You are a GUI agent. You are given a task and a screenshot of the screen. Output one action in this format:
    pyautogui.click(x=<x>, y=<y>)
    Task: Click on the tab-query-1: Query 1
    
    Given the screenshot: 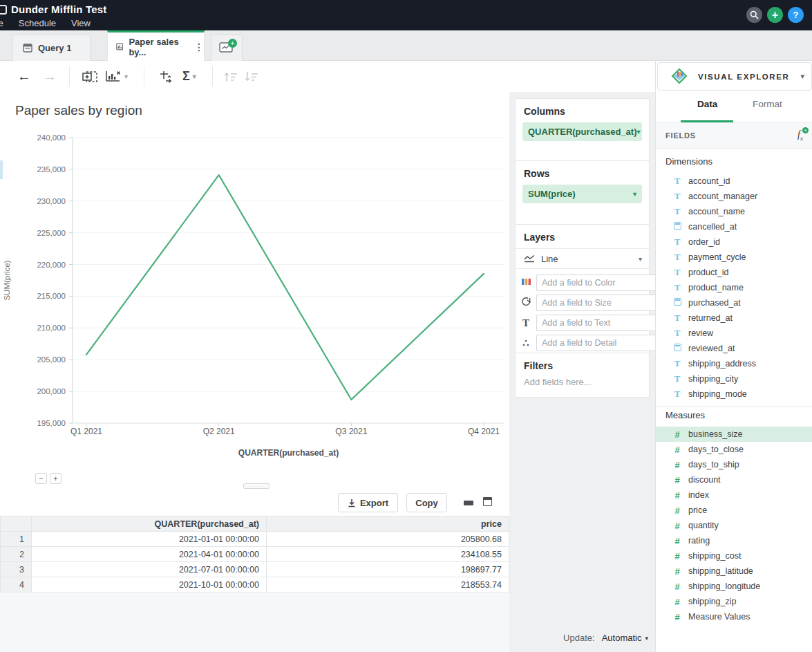 What is the action you would take?
    pyautogui.click(x=51, y=48)
    